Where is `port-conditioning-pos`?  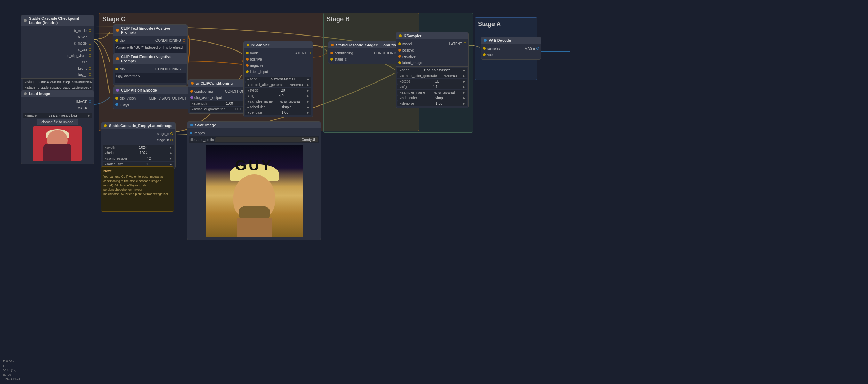 port-conditioning-pos is located at coordinates (184, 40).